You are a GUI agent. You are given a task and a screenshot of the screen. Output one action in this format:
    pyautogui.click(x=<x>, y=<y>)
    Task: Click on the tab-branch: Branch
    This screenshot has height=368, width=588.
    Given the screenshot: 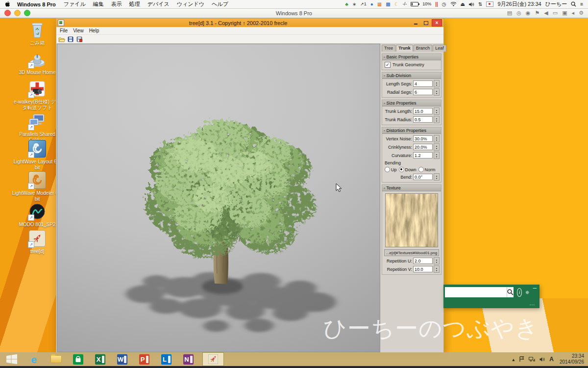 What is the action you would take?
    pyautogui.click(x=423, y=48)
    